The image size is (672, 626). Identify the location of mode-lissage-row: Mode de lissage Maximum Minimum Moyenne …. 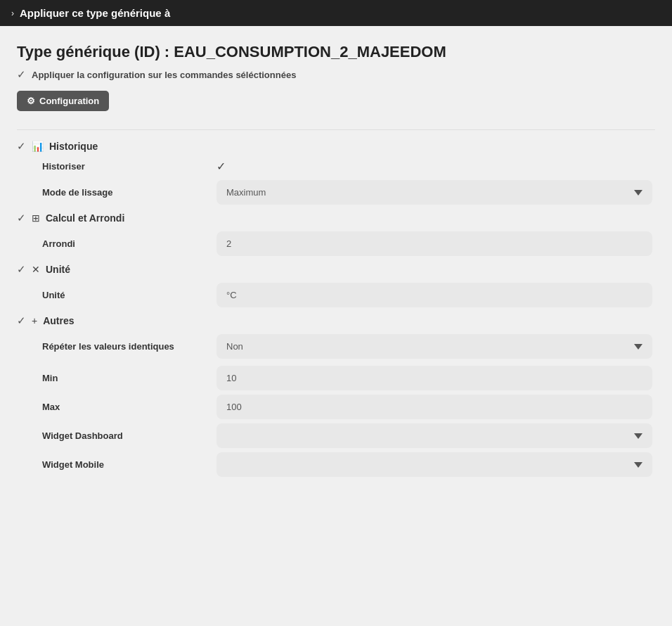
(336, 193).